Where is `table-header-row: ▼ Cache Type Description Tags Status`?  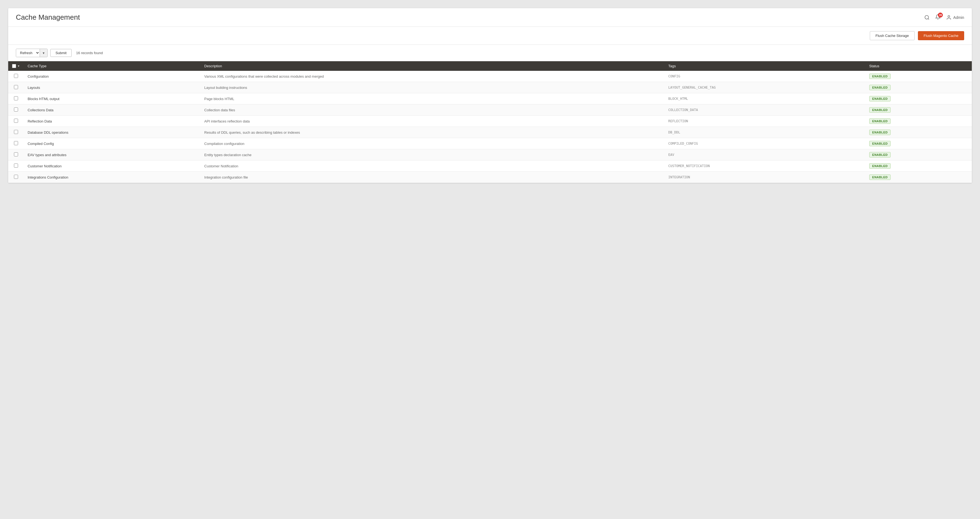
table-header-row: ▼ Cache Type Description Tags Status is located at coordinates (490, 66).